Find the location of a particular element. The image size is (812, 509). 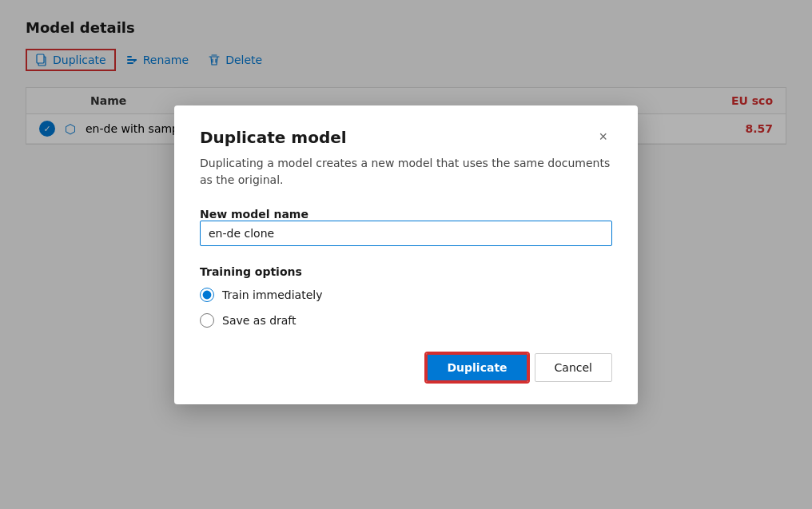

train-immediately-radio is located at coordinates (207, 295).